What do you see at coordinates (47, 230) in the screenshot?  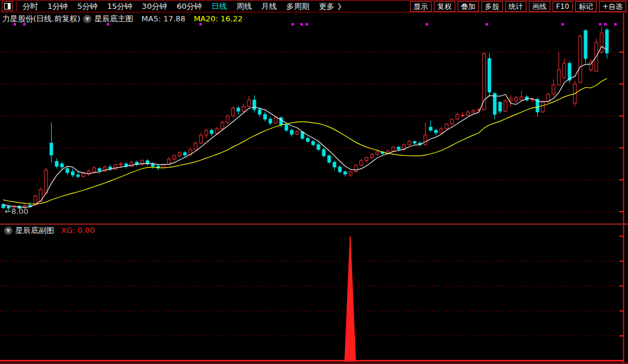 I see `sub-chart-header: ▼ 星辰底副图 XG: 0.00` at bounding box center [47, 230].